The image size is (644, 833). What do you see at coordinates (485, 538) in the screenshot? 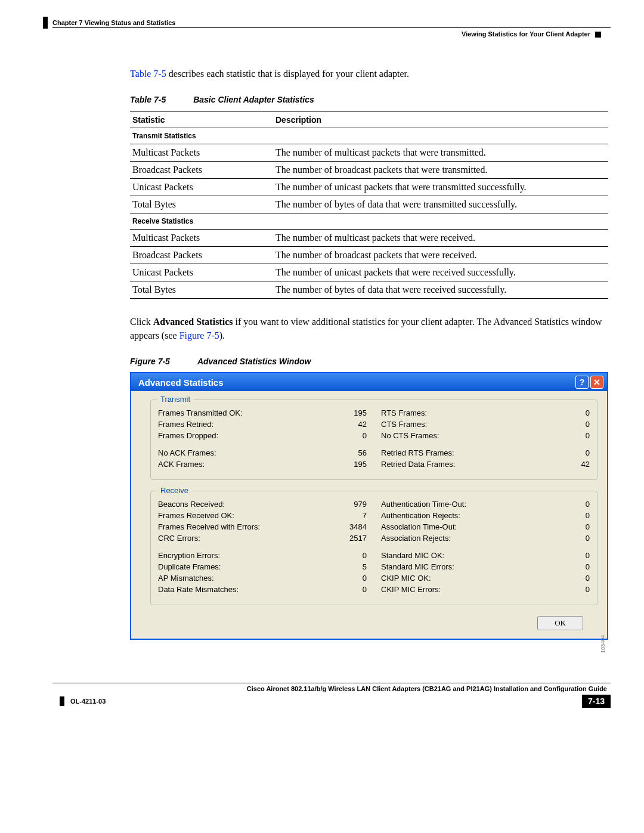
I see `stat-row: Association Rejects:0` at bounding box center [485, 538].